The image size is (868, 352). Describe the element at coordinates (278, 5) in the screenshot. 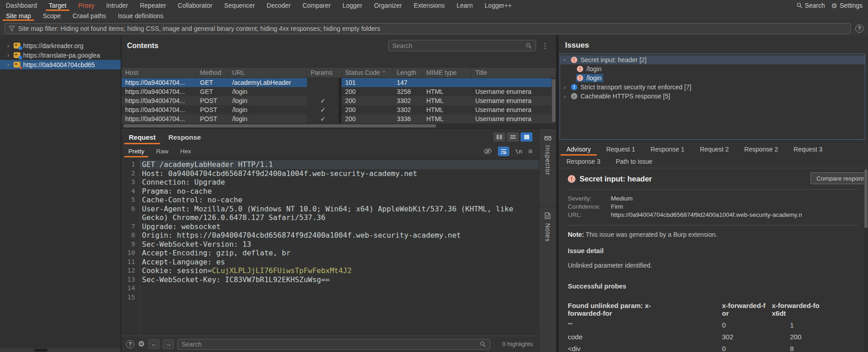

I see `menubar-tab-decoder: Decoder` at that location.